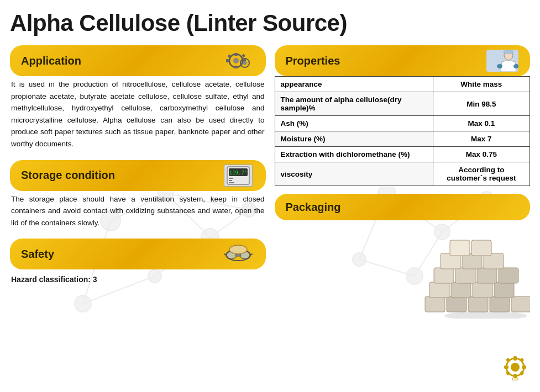 Image resolution: width=540 pixels, height=392 pixels. What do you see at coordinates (138, 114) in the screenshot?
I see `application-body: It is used in the production of nitrocel…` at bounding box center [138, 114].